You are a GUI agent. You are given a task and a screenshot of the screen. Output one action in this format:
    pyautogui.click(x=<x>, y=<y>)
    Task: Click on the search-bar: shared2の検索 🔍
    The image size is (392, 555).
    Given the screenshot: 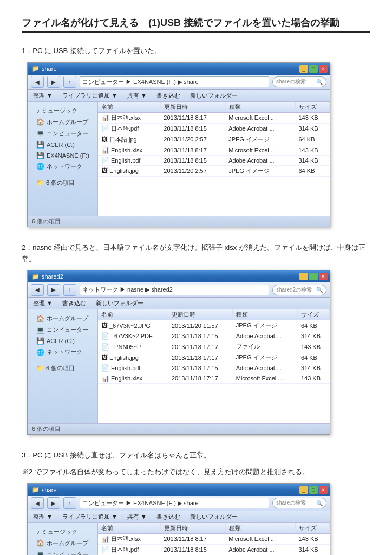 What is the action you would take?
    pyautogui.click(x=299, y=290)
    